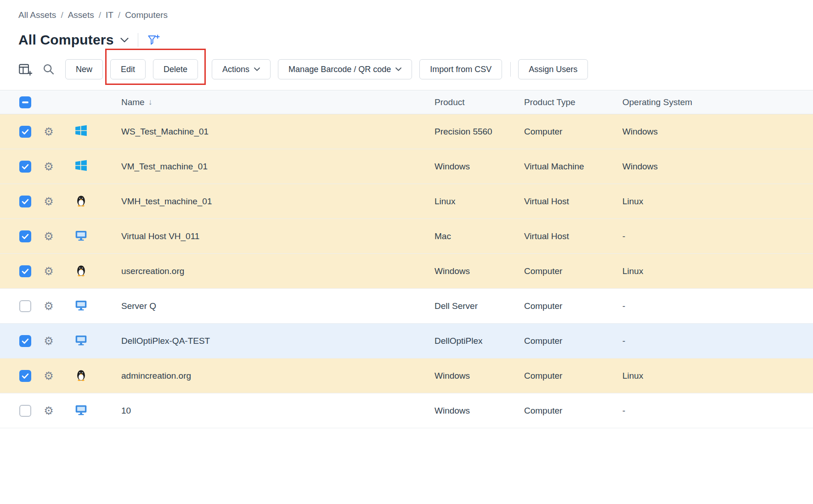 Image resolution: width=813 pixels, height=504 pixels. Describe the element at coordinates (109, 15) in the screenshot. I see `breadcrumb-it: IT` at that location.